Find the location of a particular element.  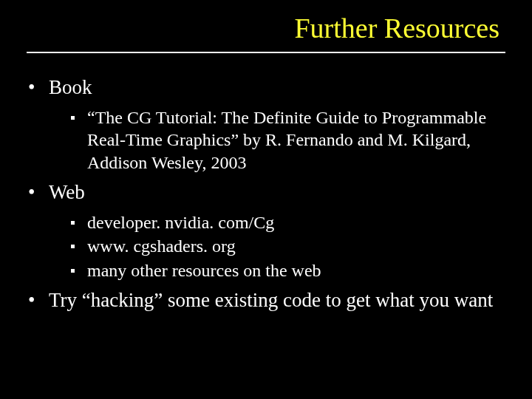

slide-title: Further Resources is located at coordinates (266, 30).